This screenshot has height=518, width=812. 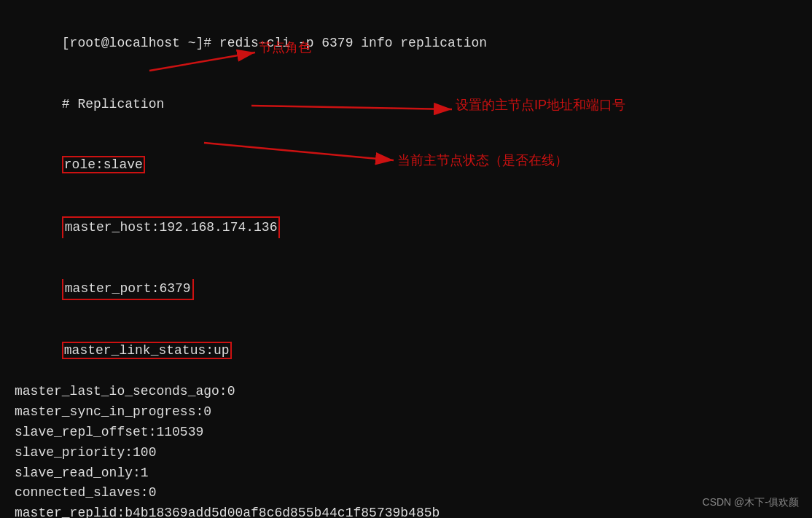 I want to click on section-text: # Replication, so click(x=113, y=104).